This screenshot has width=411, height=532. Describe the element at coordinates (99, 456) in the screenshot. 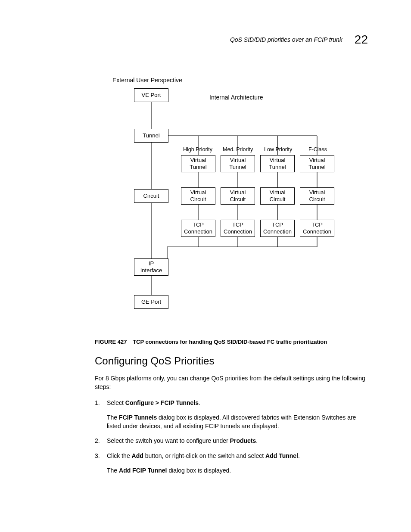

I see `step-number: 3.` at that location.